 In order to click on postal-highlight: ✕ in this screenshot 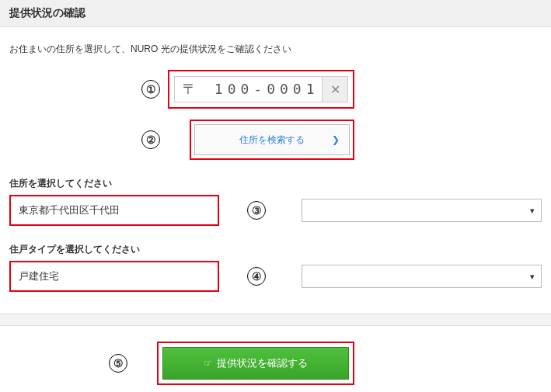, I will do `click(261, 89)`.